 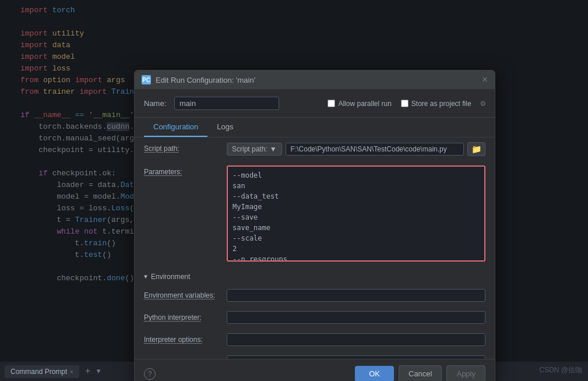 What do you see at coordinates (225, 127) in the screenshot?
I see `tab-logs: Logs` at bounding box center [225, 127].